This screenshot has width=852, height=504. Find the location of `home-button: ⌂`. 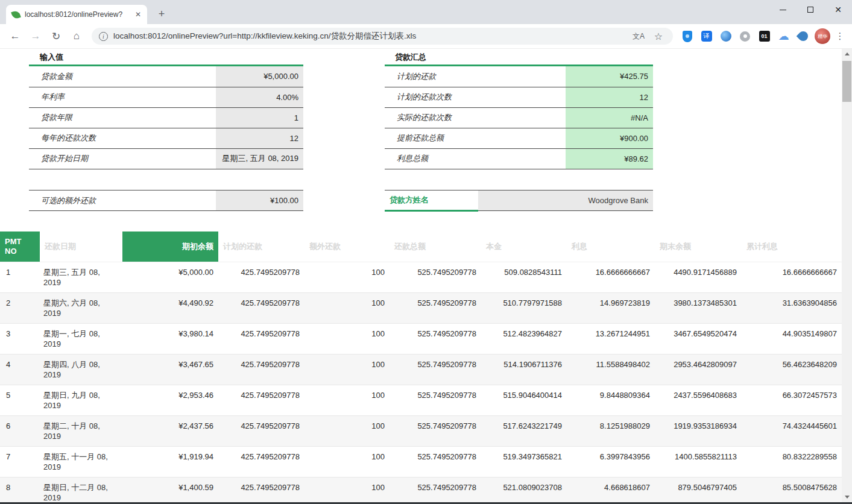

home-button: ⌂ is located at coordinates (77, 36).